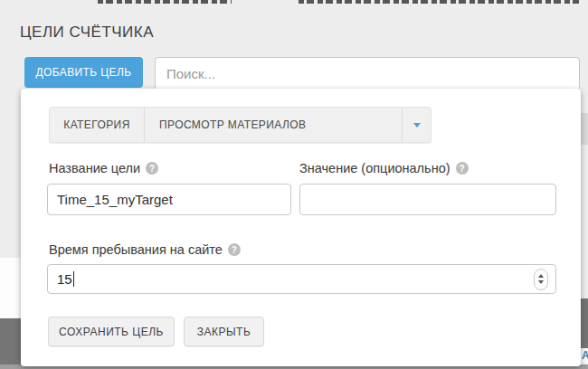  What do you see at coordinates (165, 2) in the screenshot?
I see `clipped-tab-text-left` at bounding box center [165, 2].